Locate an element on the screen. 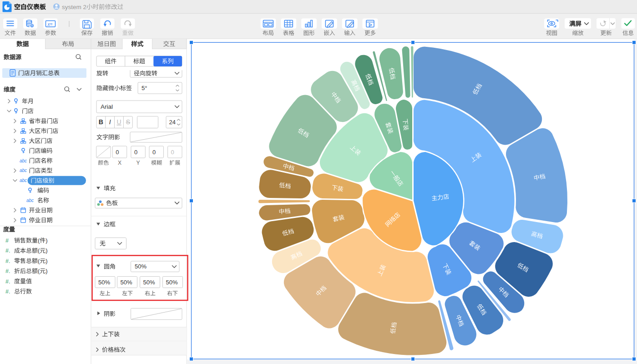 The height and width of the screenshot is (364, 637). svg-text: system 2 is located at coordinates (74, 7).